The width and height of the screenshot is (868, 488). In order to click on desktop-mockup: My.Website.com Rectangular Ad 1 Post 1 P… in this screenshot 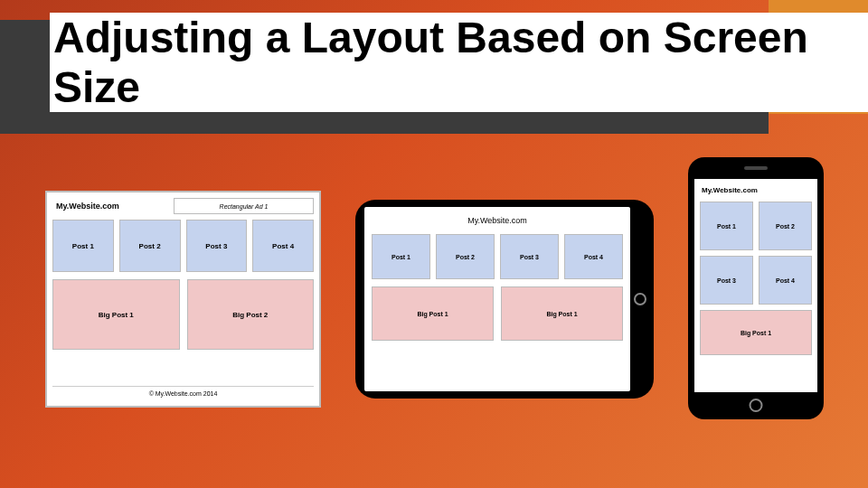, I will do `click(183, 299)`.